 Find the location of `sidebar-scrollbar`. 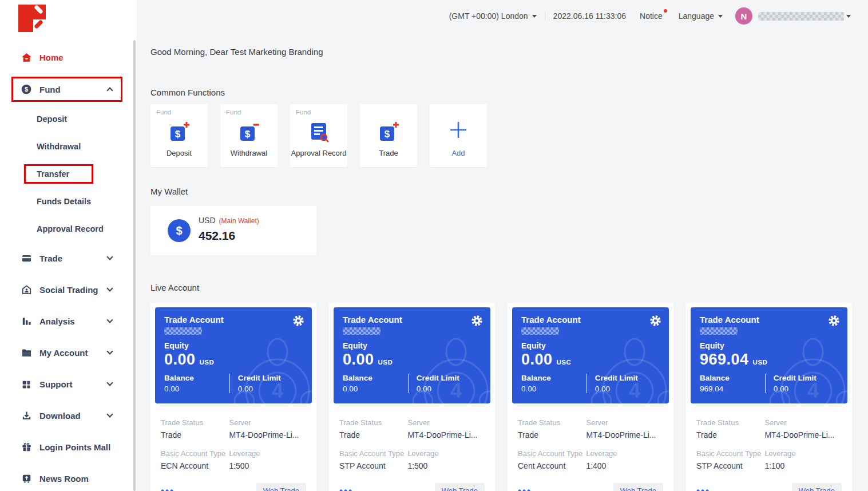

sidebar-scrollbar is located at coordinates (134, 266).